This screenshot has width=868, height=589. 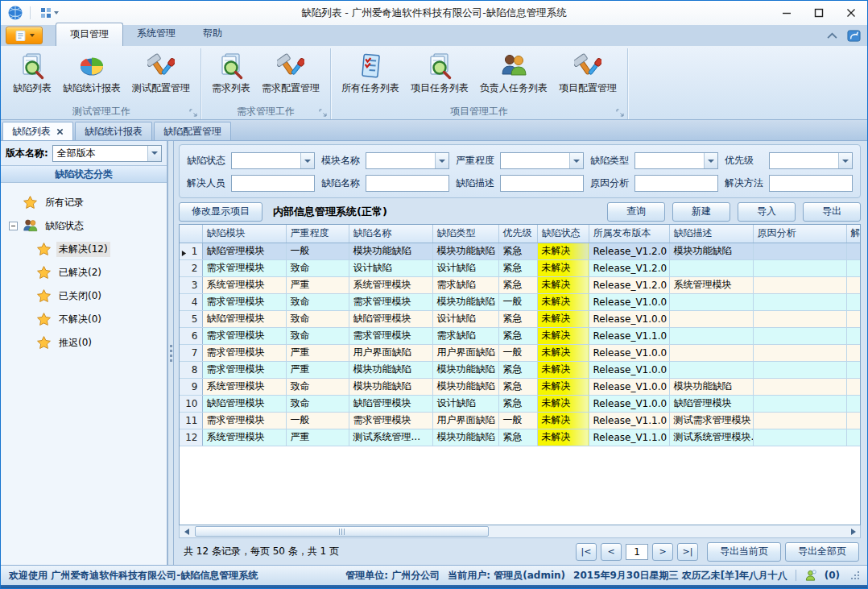 What do you see at coordinates (520, 421) in the screenshot?
I see `table-row: 11需求管理模块一般需求管理模块用户界面缺陷一般未解决Release_V1.1.…` at bounding box center [520, 421].